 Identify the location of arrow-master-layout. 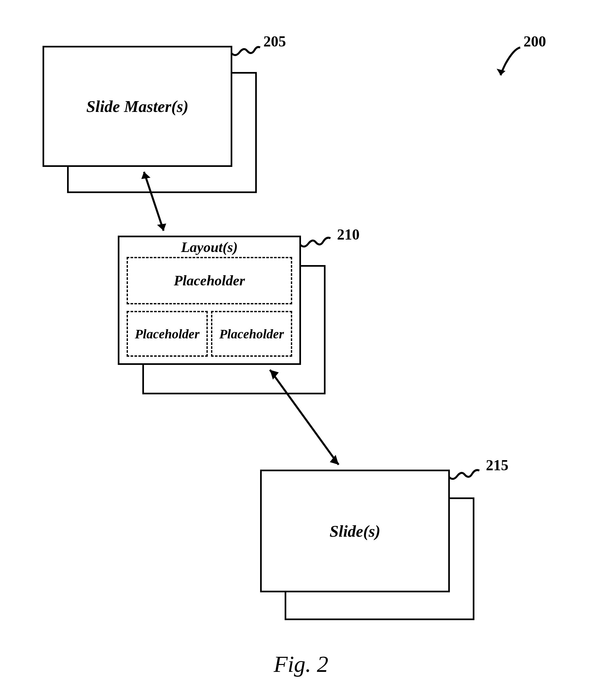
(154, 201).